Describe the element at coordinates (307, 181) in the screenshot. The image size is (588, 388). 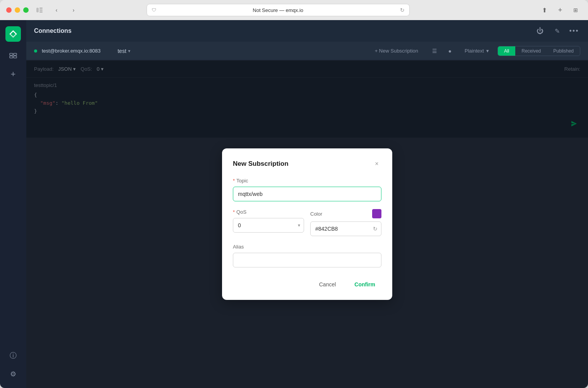
I see `topic-label: * Topic` at that location.